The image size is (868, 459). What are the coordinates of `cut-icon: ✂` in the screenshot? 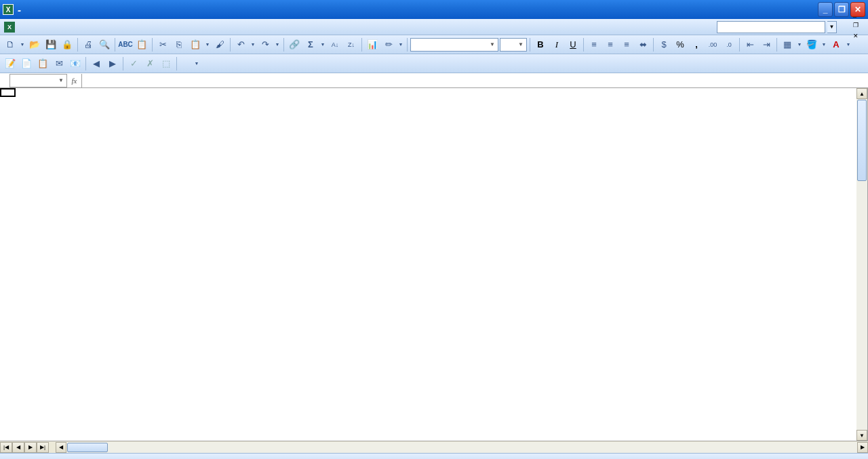 It's located at (163, 45).